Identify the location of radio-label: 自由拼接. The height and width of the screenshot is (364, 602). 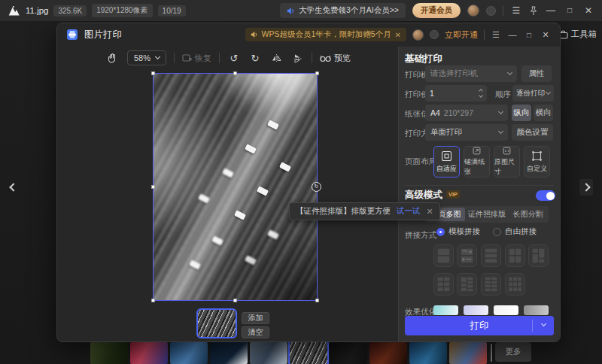
(521, 232).